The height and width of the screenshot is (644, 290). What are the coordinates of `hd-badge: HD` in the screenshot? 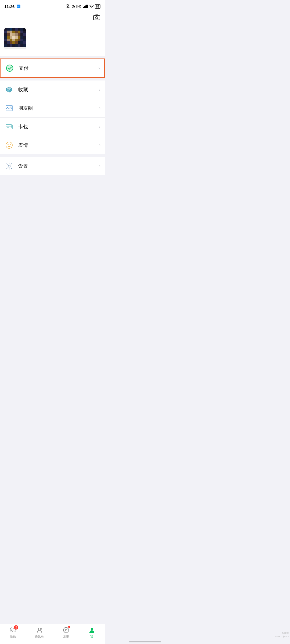 It's located at (79, 6).